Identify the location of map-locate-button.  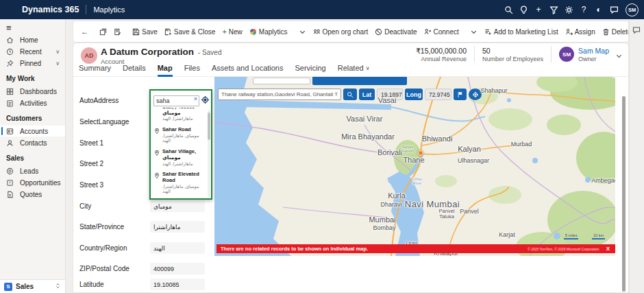
(475, 95).